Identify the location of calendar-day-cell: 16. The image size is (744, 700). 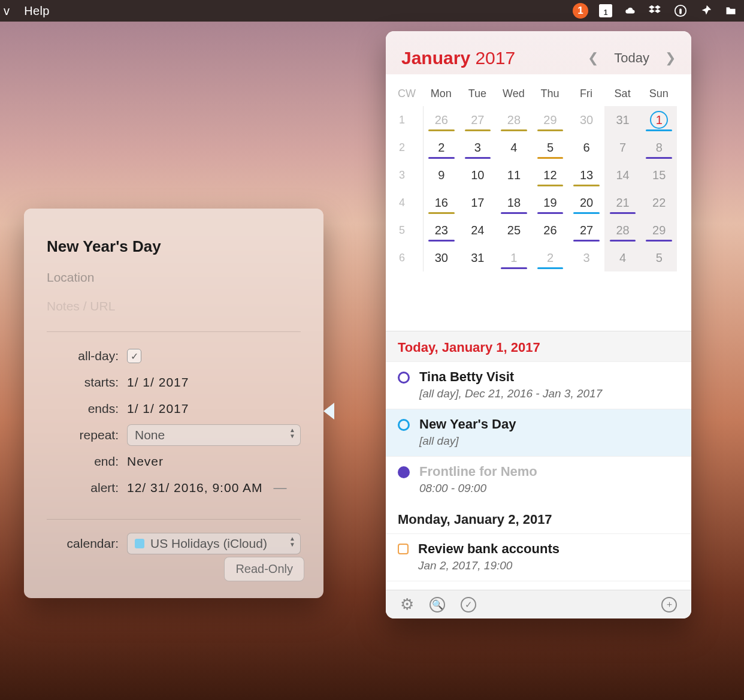
(441, 203).